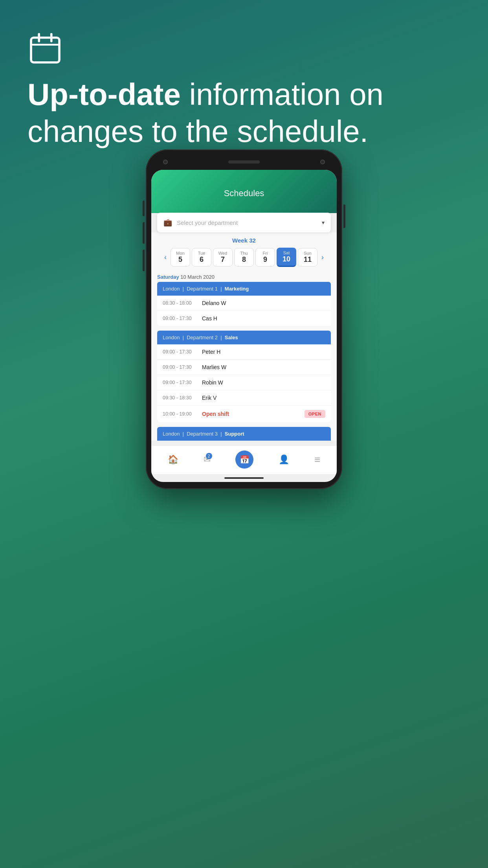 The image size is (488, 868). Describe the element at coordinates (244, 193) in the screenshot. I see `app-title: Schedules` at that location.